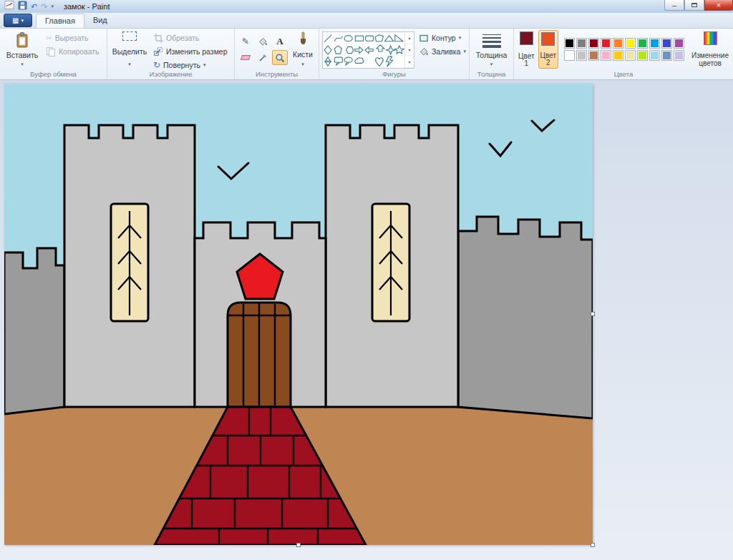  What do you see at coordinates (710, 59) in the screenshot?
I see `edit-colors-label: Изменение цветов` at bounding box center [710, 59].